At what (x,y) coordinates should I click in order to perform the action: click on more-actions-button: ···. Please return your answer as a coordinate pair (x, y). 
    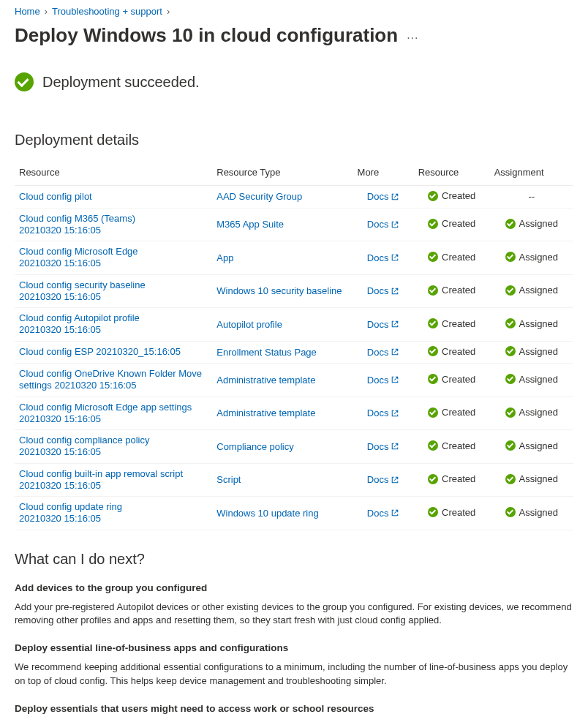
    Looking at the image, I should click on (412, 36).